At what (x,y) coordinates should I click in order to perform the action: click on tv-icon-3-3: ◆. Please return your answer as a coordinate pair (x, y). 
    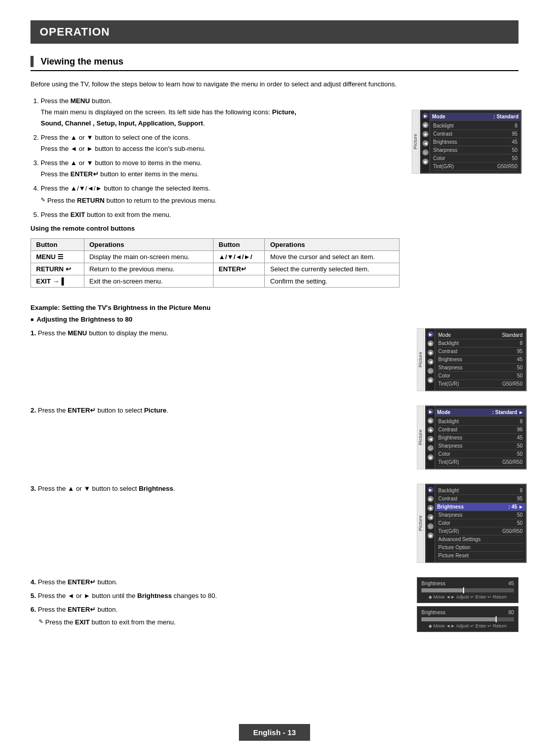
    Looking at the image, I should click on (431, 430).